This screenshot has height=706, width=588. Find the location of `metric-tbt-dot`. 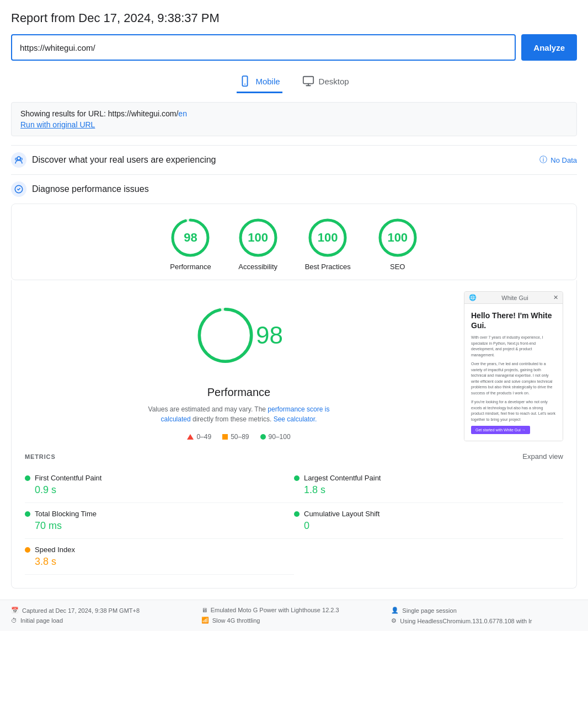

metric-tbt-dot is located at coordinates (28, 514).